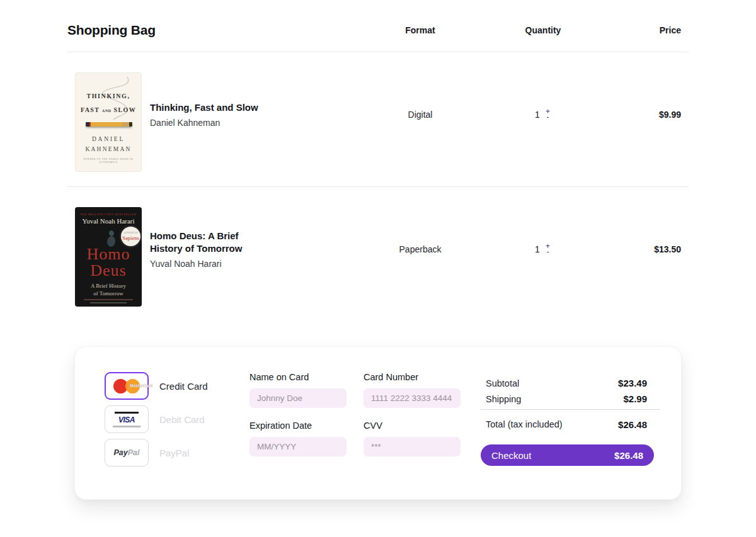  Describe the element at coordinates (503, 383) in the screenshot. I see `subtotal-label: Subtotal` at that location.